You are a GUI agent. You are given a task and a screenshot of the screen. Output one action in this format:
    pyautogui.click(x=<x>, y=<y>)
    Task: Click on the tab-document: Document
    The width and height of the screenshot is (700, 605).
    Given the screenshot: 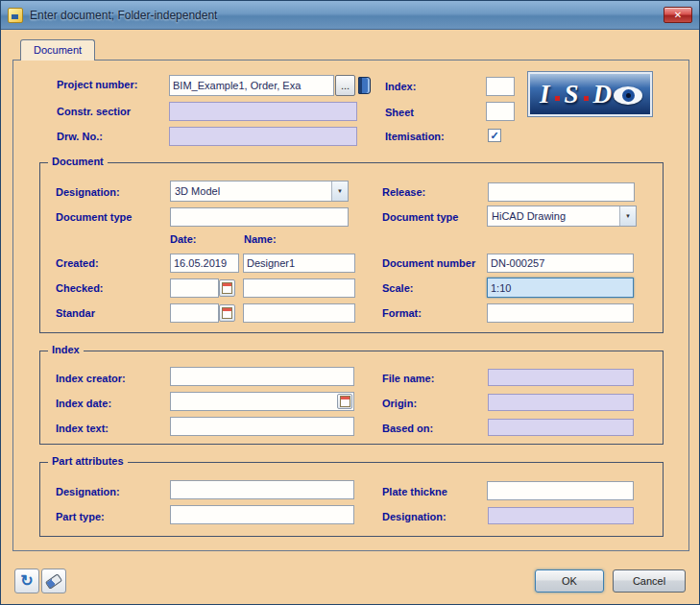 What is the action you would take?
    pyautogui.click(x=58, y=50)
    